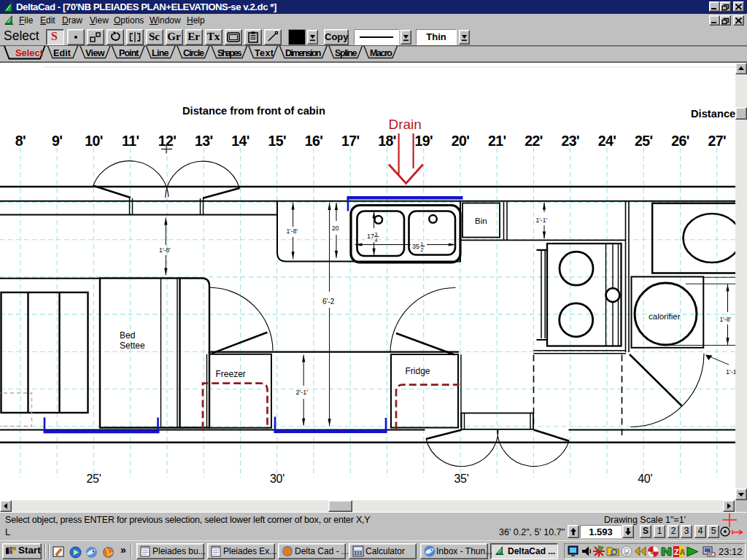  What do you see at coordinates (376, 241) in the screenshot?
I see `svg-text: 4` at bounding box center [376, 241].